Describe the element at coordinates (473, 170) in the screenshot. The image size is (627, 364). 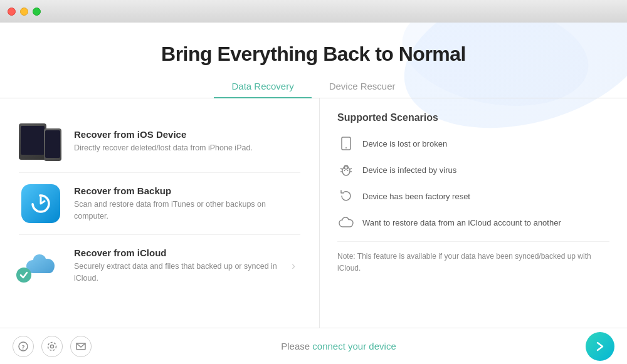
I see `scenario-virus: Device is infected by virus` at that location.